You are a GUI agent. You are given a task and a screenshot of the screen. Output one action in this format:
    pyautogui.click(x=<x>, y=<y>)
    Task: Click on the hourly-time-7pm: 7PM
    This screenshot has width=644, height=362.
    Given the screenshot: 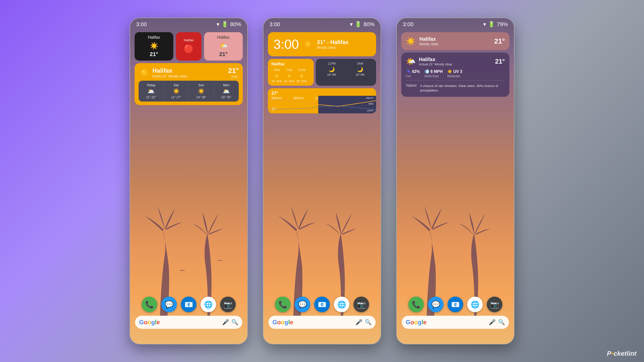 What is the action you would take?
    pyautogui.click(x=289, y=70)
    